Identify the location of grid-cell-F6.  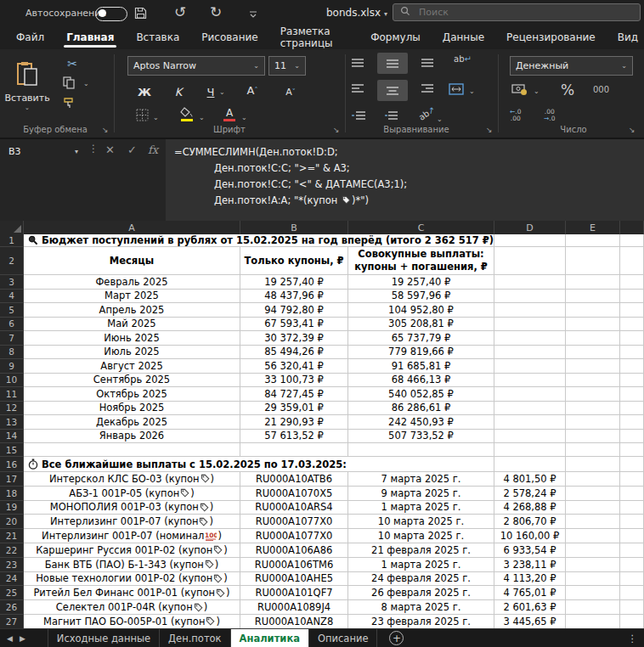
(632, 324).